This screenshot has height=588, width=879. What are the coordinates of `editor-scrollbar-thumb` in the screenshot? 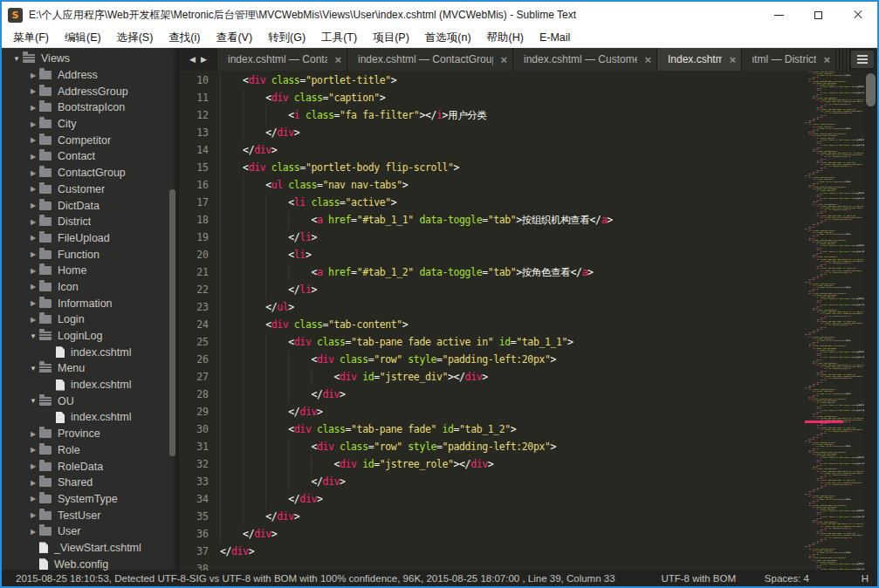 It's located at (871, 90).